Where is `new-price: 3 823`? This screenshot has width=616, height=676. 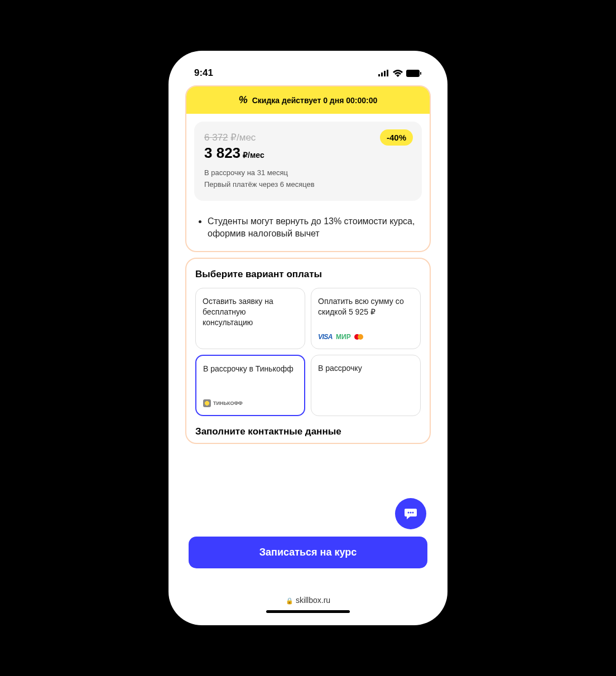 new-price: 3 823 is located at coordinates (222, 153).